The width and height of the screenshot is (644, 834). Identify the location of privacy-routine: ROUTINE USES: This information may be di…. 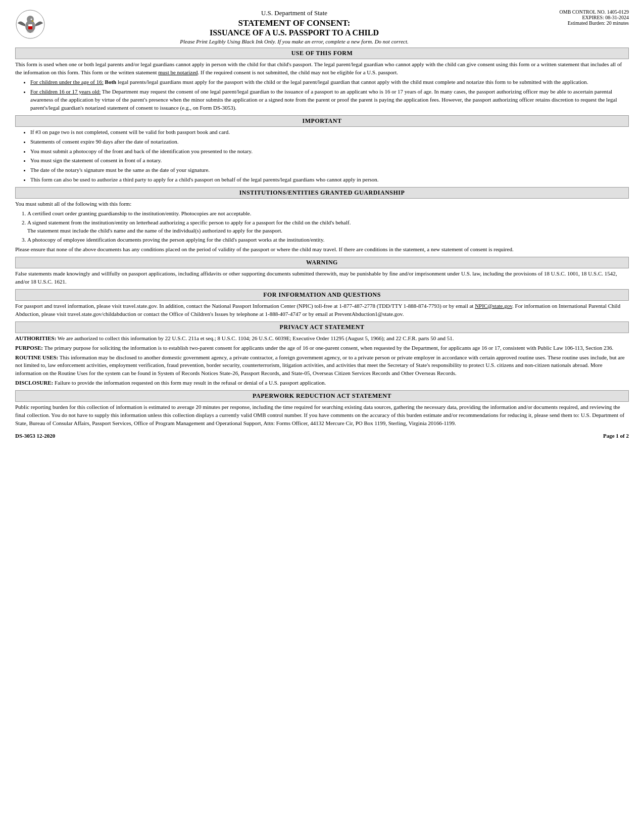
(322, 366).